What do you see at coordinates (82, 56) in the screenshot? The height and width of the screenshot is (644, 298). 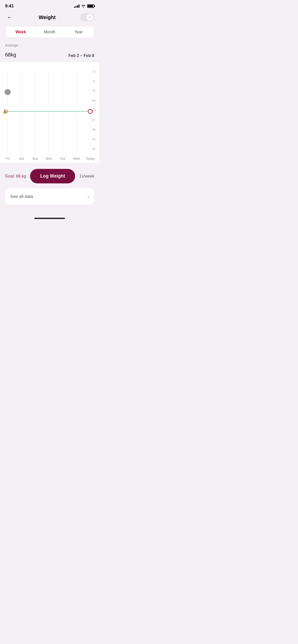 I see `date-range: Feb 2 – Feb 8` at bounding box center [82, 56].